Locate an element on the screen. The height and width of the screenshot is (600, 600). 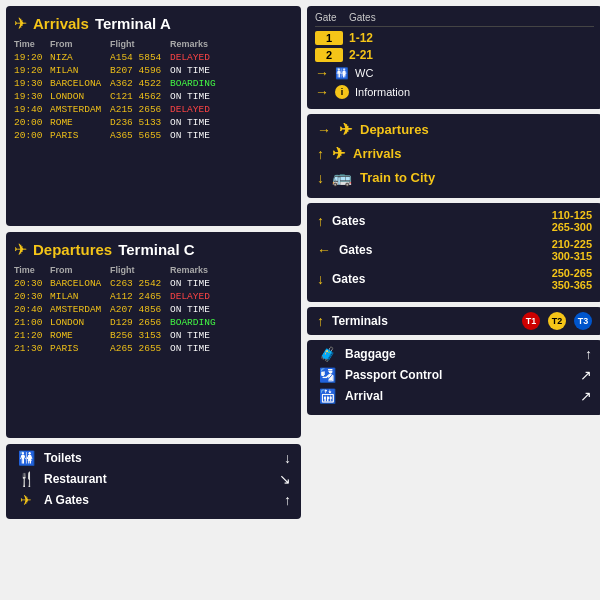
term-arrow: ↑ is located at coordinates (320, 321).